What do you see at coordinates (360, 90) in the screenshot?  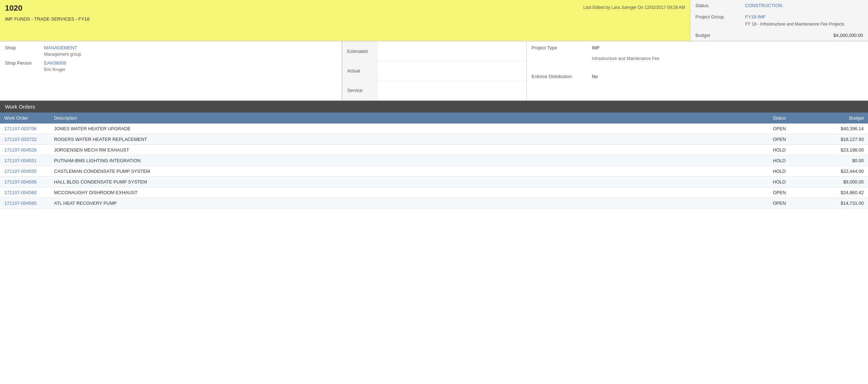 I see `service-label: Service` at bounding box center [360, 90].